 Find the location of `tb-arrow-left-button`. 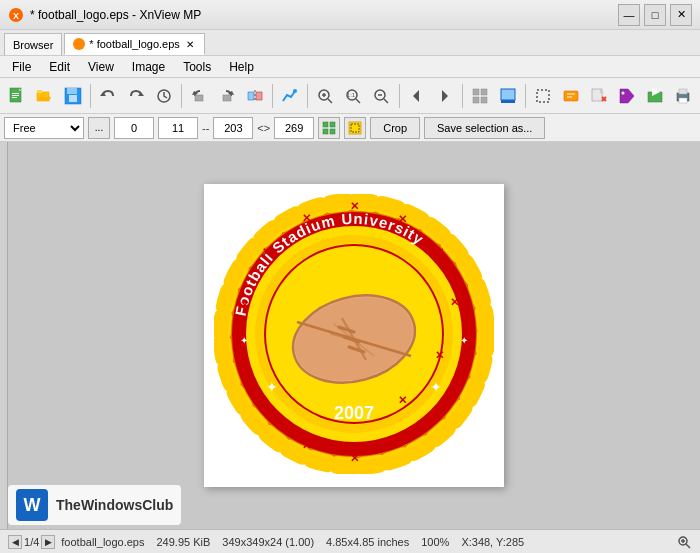

tb-arrow-left-button is located at coordinates (416, 96).